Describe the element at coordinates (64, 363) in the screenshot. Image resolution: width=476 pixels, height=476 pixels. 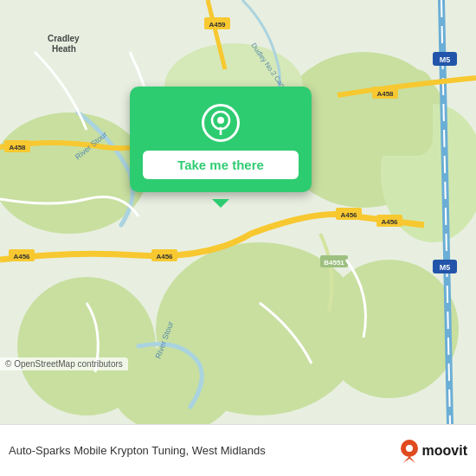
I see `copyright-notice: © OpenStreetMap contributors` at that location.